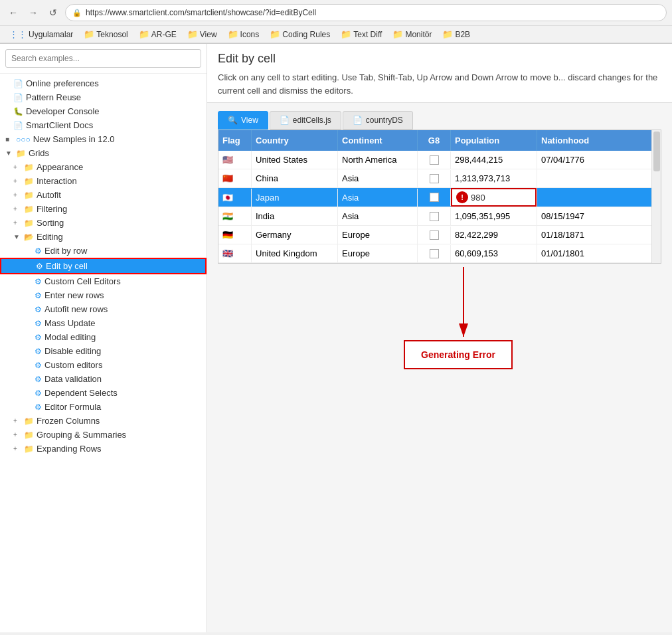  Describe the element at coordinates (104, 434) in the screenshot. I see `sidebar-item-grouping: + 📁 Grouping & Summaries` at that location.